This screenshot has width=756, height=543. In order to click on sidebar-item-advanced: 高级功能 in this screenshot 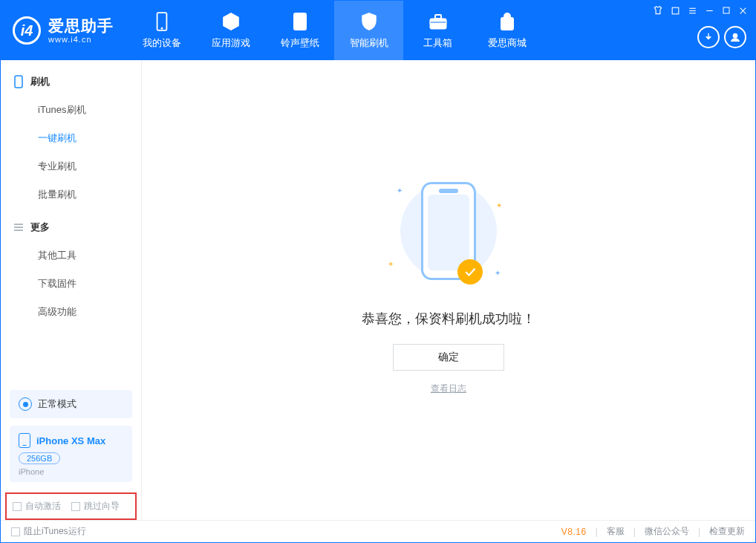, I will do `click(71, 312)`.